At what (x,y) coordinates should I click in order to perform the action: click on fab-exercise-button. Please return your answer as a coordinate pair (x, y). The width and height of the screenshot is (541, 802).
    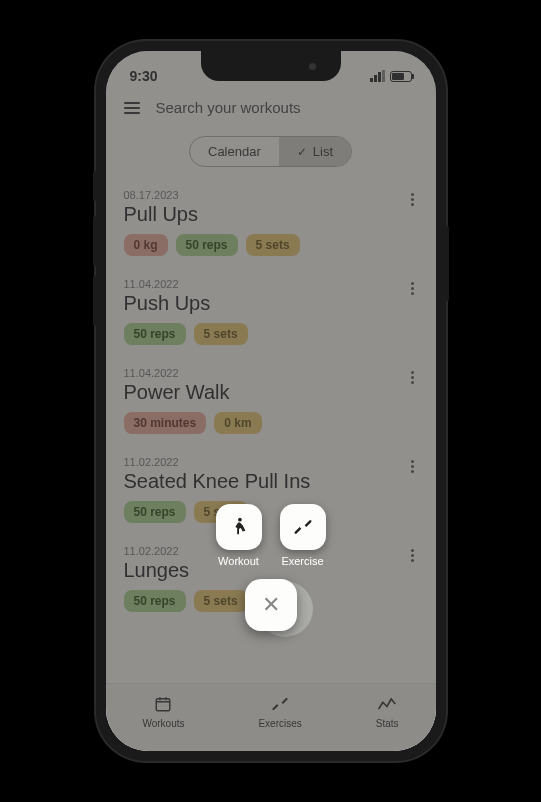
    Looking at the image, I should click on (303, 527).